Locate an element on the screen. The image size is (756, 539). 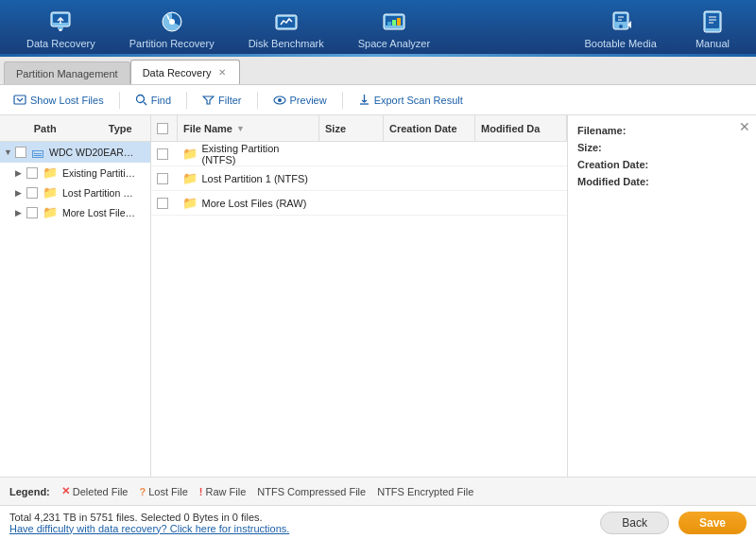
expand-icon-root: ▼ is located at coordinates (9, 152).